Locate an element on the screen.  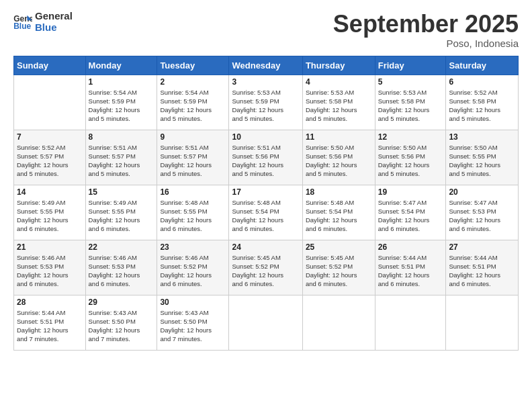
day-info: Sunrise: 5:48 AMSunset: 5:55 PMDaylight:… is located at coordinates (193, 216).